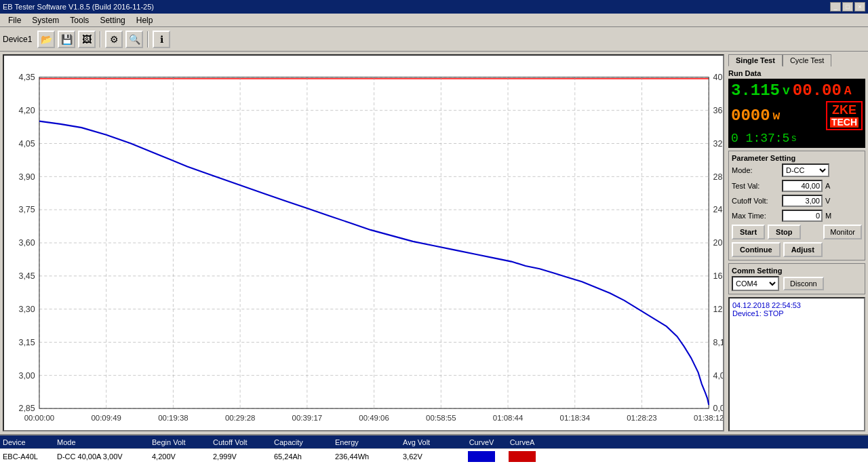 The image size is (868, 464). I want to click on svg-text: 12,15, so click(717, 309).